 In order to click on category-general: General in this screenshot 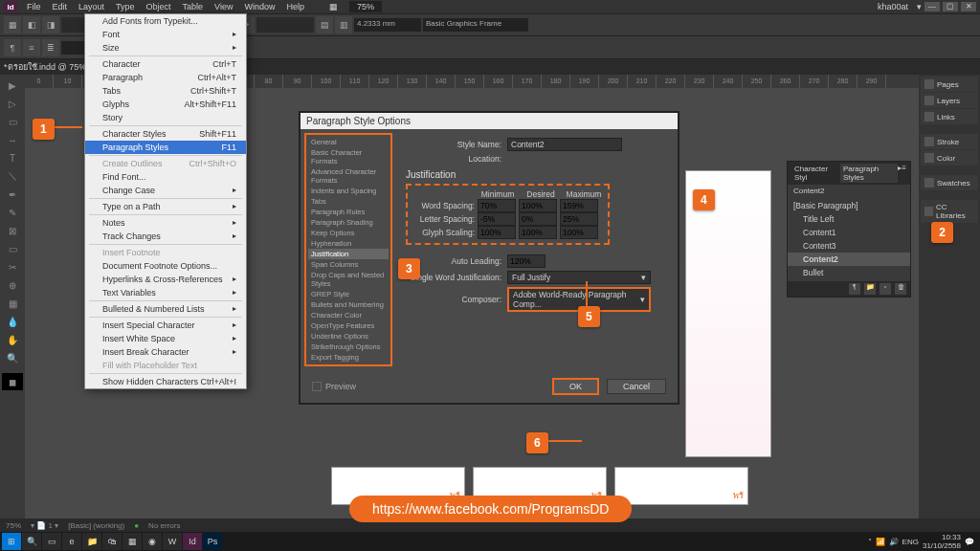, I will do `click(348, 142)`.